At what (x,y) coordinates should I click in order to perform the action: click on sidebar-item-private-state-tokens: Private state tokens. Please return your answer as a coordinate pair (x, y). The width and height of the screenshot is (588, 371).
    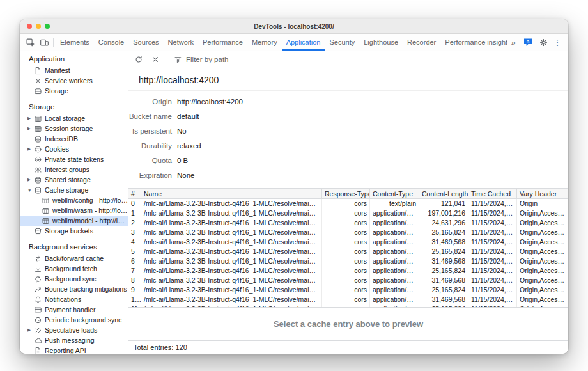
    Looking at the image, I should click on (74, 159).